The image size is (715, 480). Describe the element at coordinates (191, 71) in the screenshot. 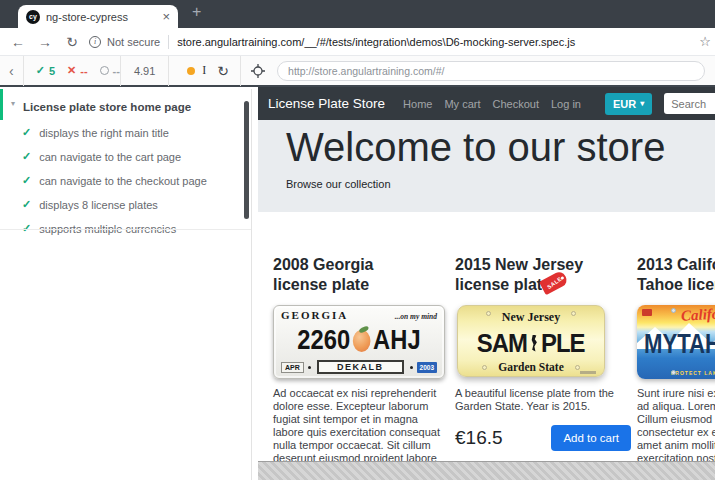

I see `status-dot-icon` at that location.